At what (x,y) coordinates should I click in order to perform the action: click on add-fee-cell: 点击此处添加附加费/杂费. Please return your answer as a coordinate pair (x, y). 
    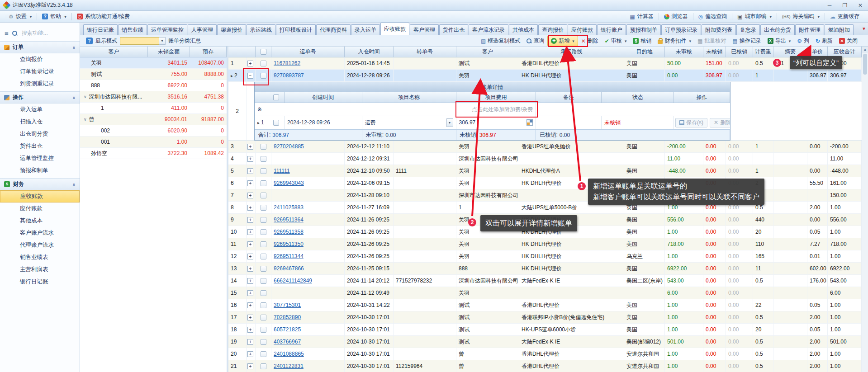
    Looking at the image, I should click on (402, 109).